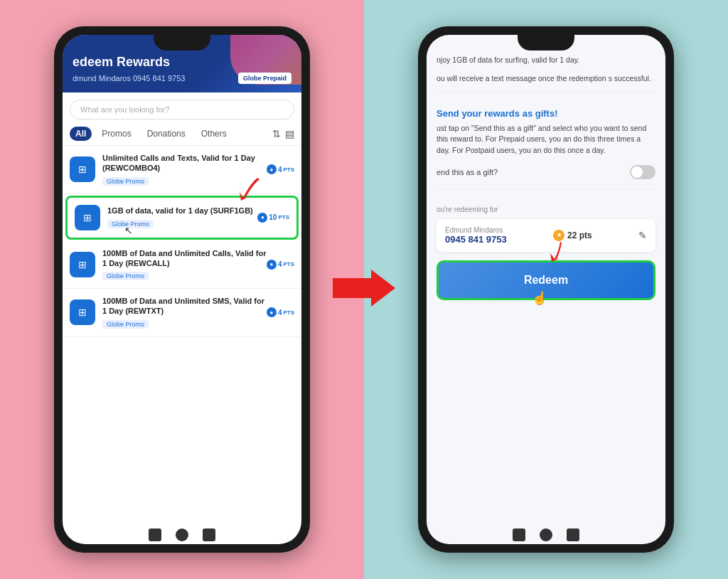 This screenshot has width=728, height=579. I want to click on tab-others: Others, so click(214, 134).